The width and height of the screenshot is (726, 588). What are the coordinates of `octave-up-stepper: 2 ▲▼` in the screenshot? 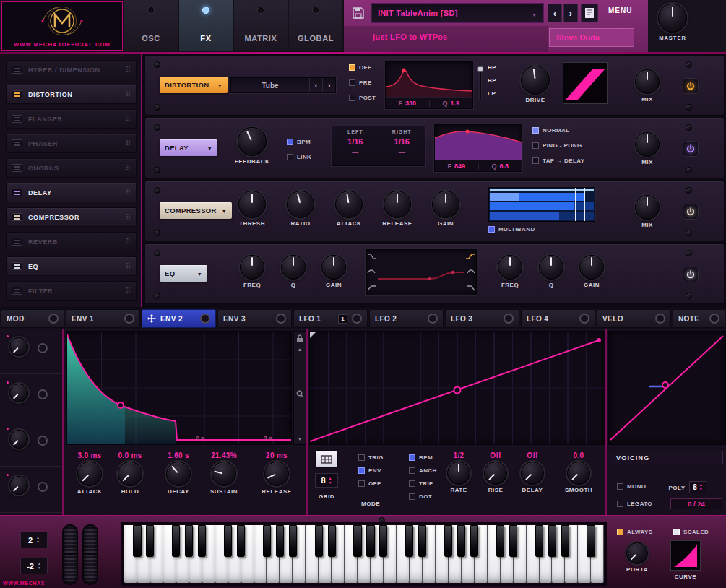 It's located at (34, 540).